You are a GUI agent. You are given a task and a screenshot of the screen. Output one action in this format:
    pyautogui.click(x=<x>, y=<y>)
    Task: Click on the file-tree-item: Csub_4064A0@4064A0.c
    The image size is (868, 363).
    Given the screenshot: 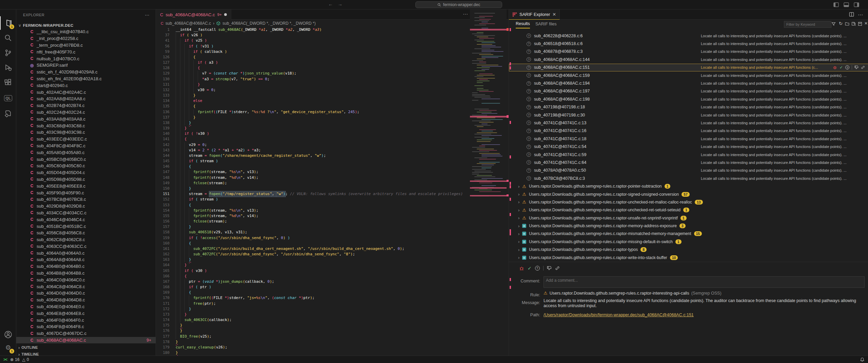 What is the action you would take?
    pyautogui.click(x=86, y=253)
    